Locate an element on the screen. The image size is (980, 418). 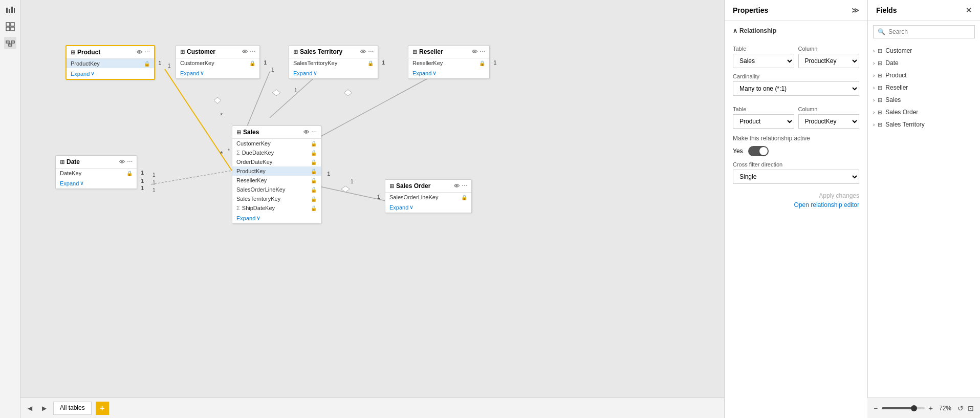
select-cardinality: Many to one (*:1) is located at coordinates (796, 89).